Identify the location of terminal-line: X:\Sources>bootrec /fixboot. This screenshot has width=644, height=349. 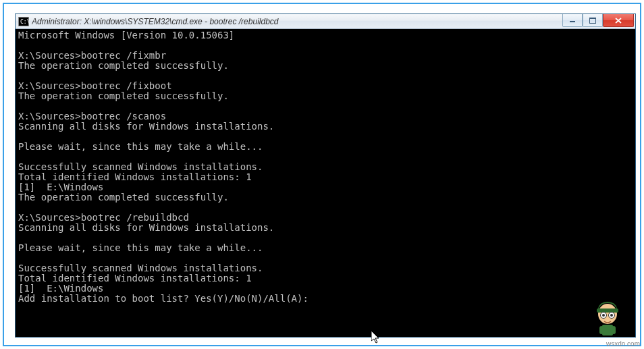
(325, 86).